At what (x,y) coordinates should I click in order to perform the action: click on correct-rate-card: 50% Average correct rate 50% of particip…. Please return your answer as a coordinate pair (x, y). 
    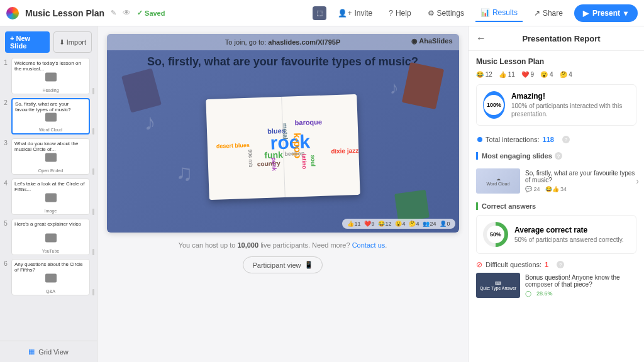
    Looking at the image, I should click on (556, 234).